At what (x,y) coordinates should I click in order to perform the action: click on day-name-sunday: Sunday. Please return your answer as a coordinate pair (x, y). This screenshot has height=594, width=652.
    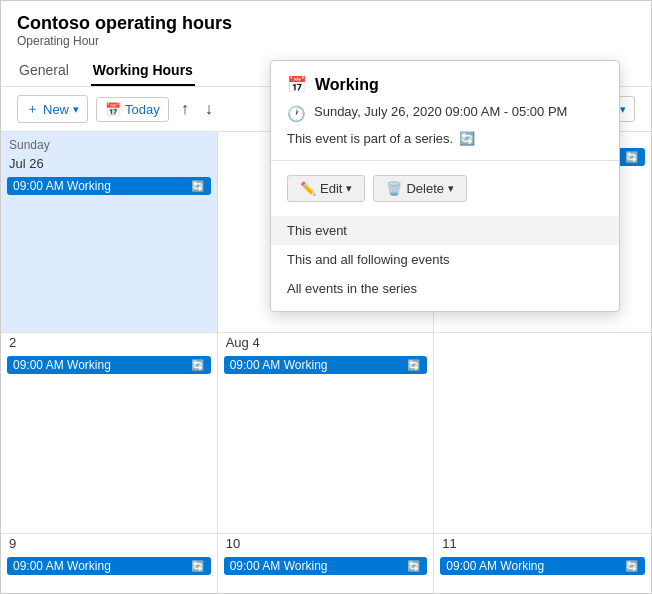
    Looking at the image, I should click on (109, 143).